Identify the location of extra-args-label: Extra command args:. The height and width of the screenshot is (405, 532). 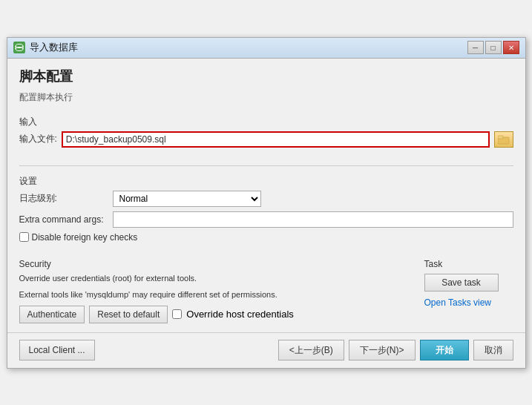
(64, 220).